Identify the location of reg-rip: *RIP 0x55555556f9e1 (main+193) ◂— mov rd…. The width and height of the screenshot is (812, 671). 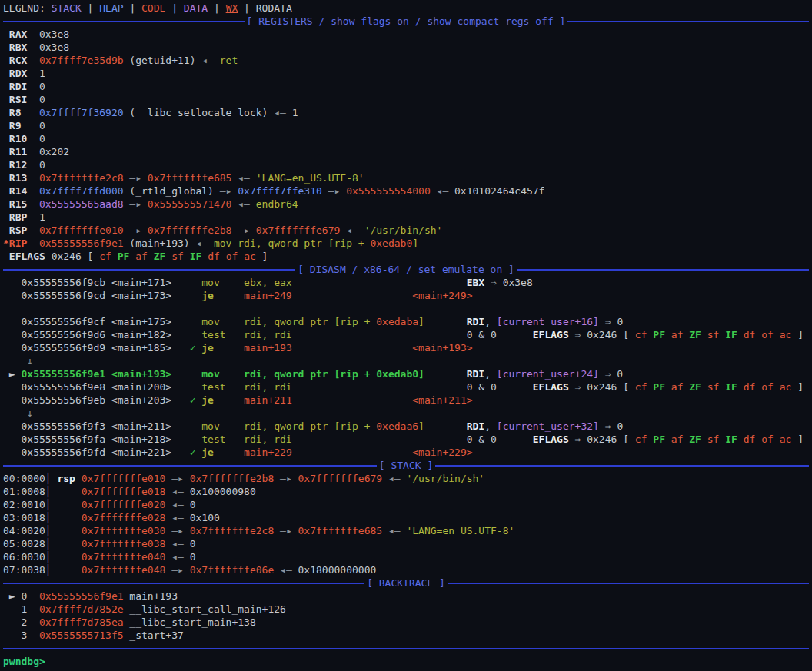
(406, 243).